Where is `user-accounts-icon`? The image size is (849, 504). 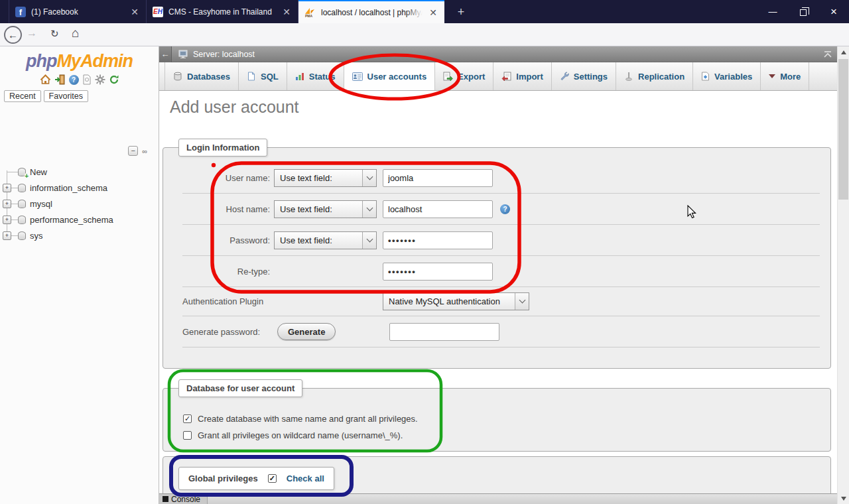
user-accounts-icon is located at coordinates (358, 77).